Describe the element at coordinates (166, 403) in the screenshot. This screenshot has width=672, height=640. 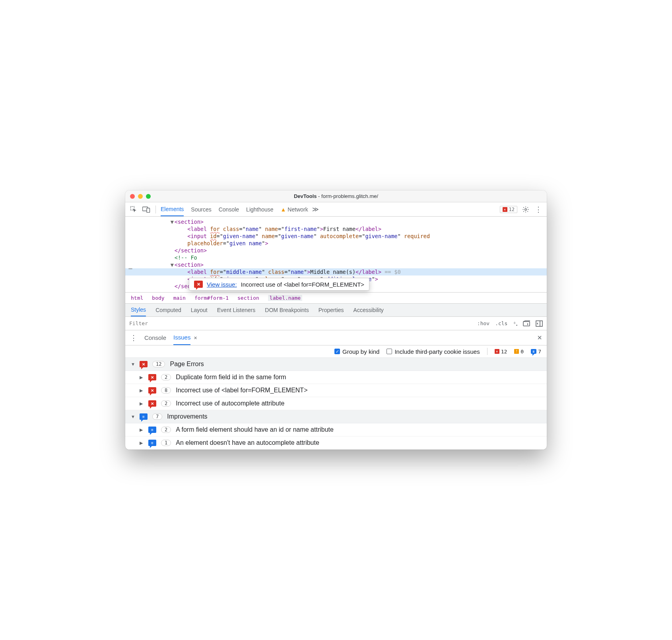
I see `item-count: 2` at that location.